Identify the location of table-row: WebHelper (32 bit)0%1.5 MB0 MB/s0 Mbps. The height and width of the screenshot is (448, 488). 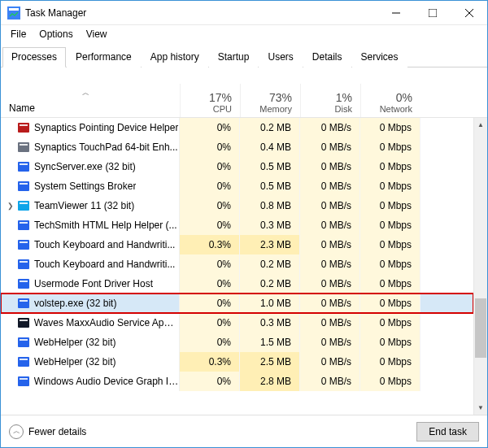
(237, 342).